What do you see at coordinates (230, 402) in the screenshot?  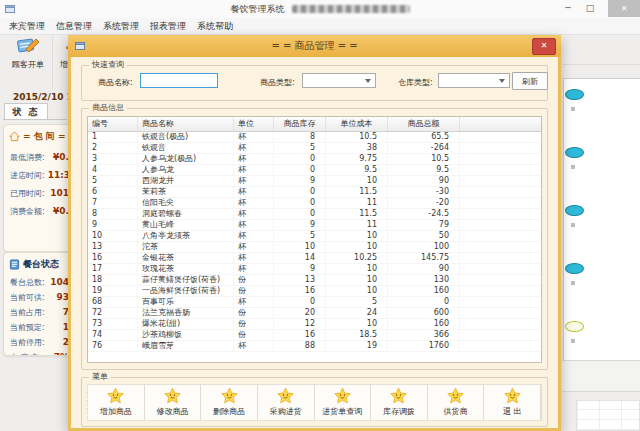 I see `menu-button-删除商品: 删除商品` at bounding box center [230, 402].